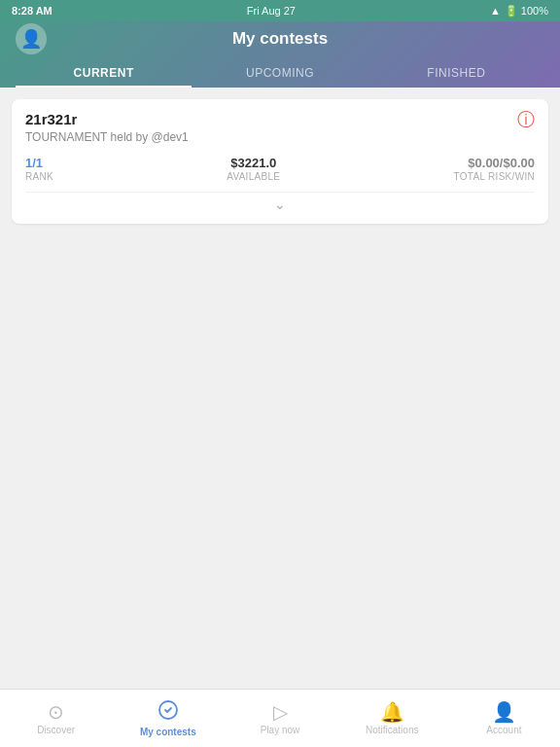 The image size is (560, 747). Describe the element at coordinates (519, 12) in the screenshot. I see `status-right: ▲ 🔋 100%` at that location.